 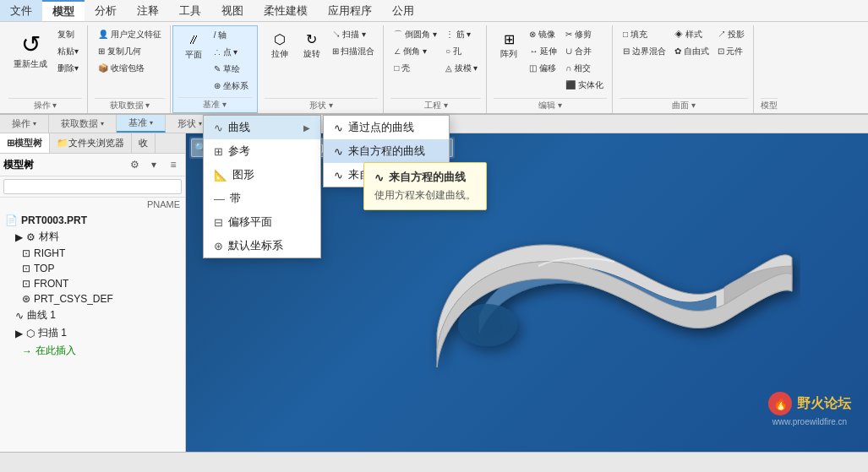 I want to click on tree-item-curve1: ∿ 曲线 1, so click(x=93, y=316).